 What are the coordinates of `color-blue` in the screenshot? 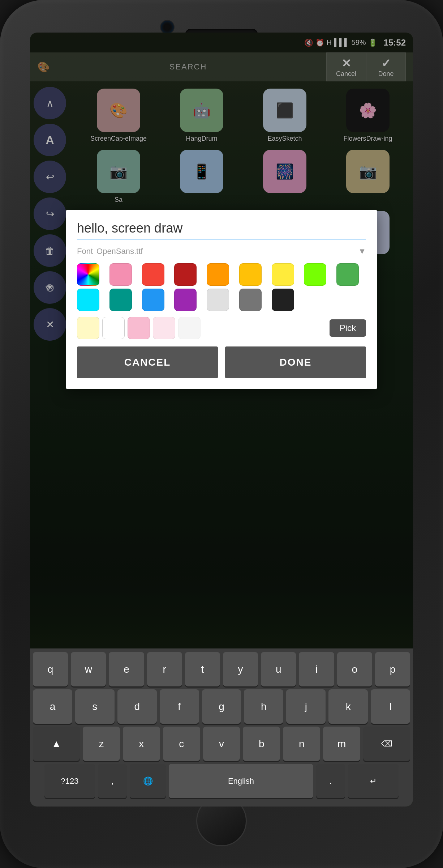 It's located at (153, 300).